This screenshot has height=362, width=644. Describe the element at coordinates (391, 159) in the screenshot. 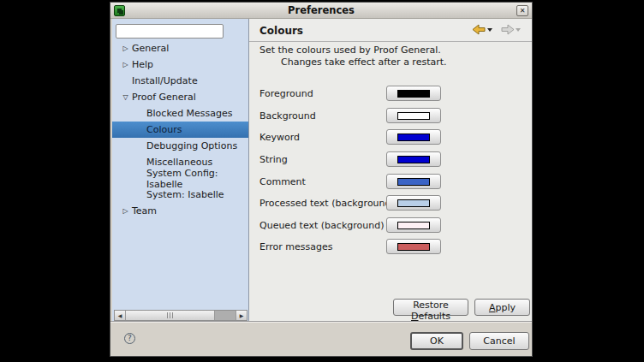

I see `color-row-string: String` at that location.